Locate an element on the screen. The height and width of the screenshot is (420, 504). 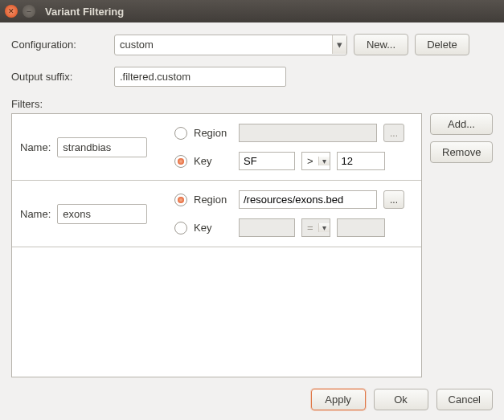
output-suffix-input is located at coordinates (200, 77).